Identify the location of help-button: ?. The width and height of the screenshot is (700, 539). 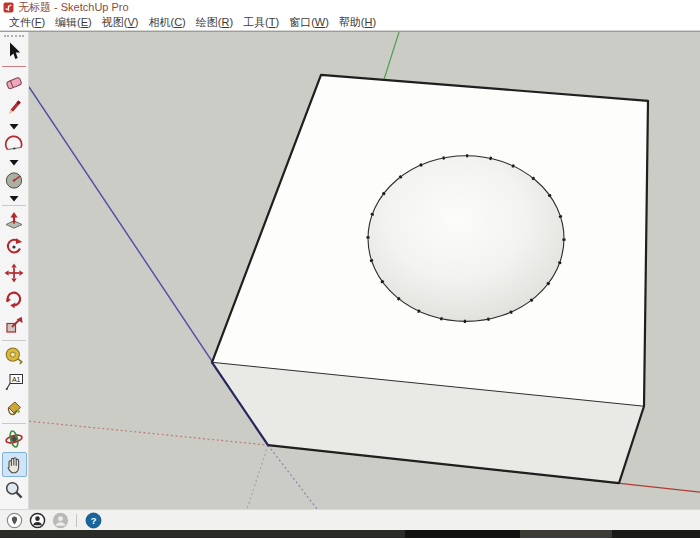
(93, 520).